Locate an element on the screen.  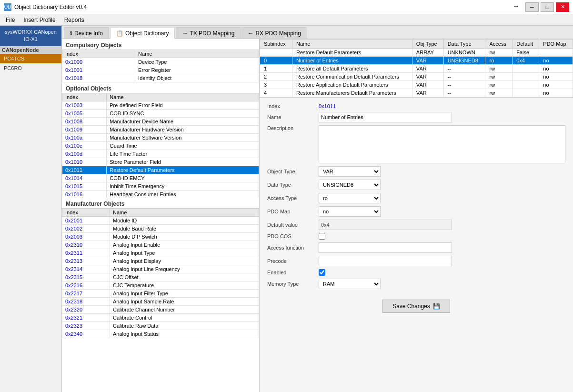
index-cell: 0x1000 is located at coordinates (99, 62).